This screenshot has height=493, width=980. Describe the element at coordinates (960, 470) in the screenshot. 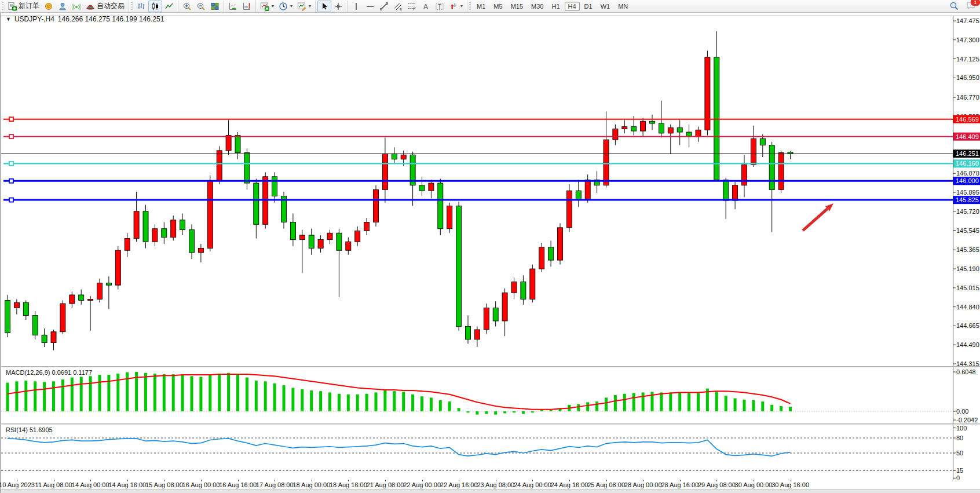

I see `svg-text: 15` at that location.